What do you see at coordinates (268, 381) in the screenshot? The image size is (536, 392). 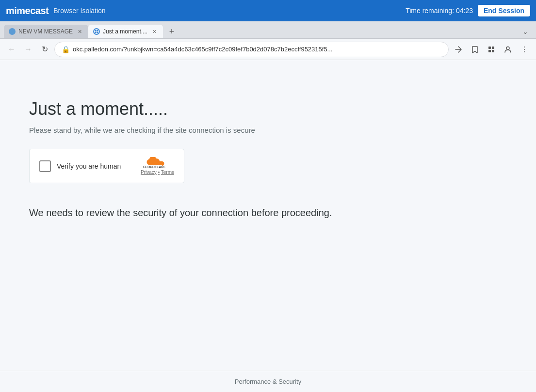 I see `footer: Performance & Security` at bounding box center [268, 381].